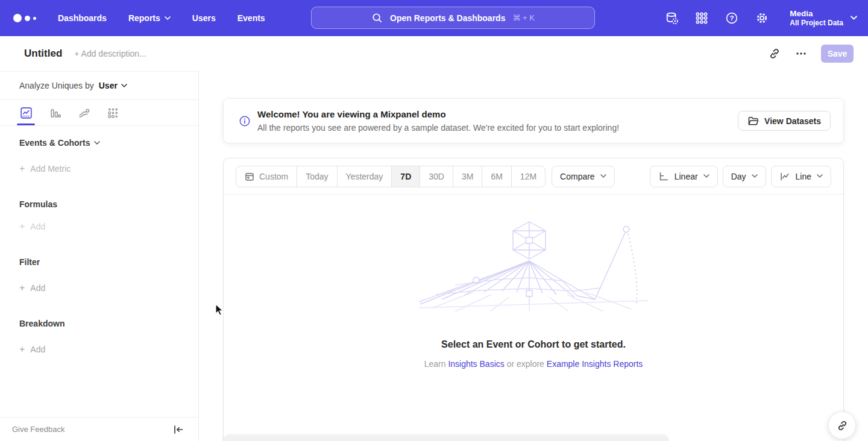 The width and height of the screenshot is (868, 441). Describe the element at coordinates (316, 177) in the screenshot. I see `range-today: Today` at that location.